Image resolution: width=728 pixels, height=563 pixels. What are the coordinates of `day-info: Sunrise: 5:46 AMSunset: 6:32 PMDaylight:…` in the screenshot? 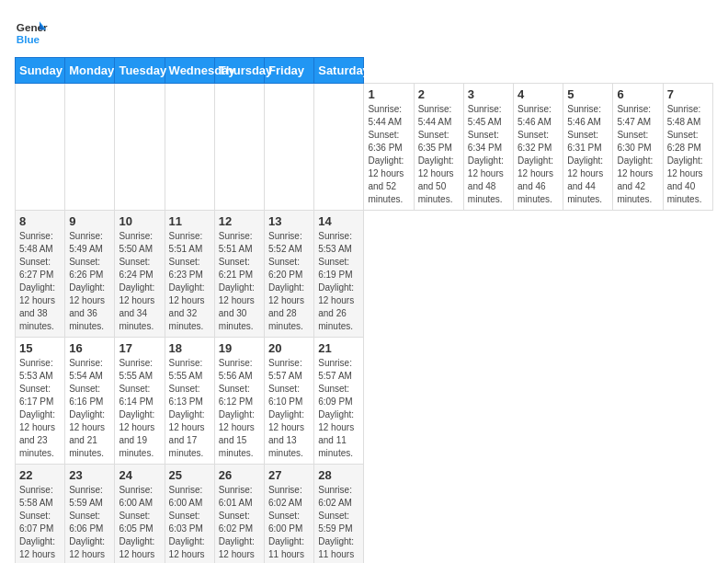 It's located at (539, 155).